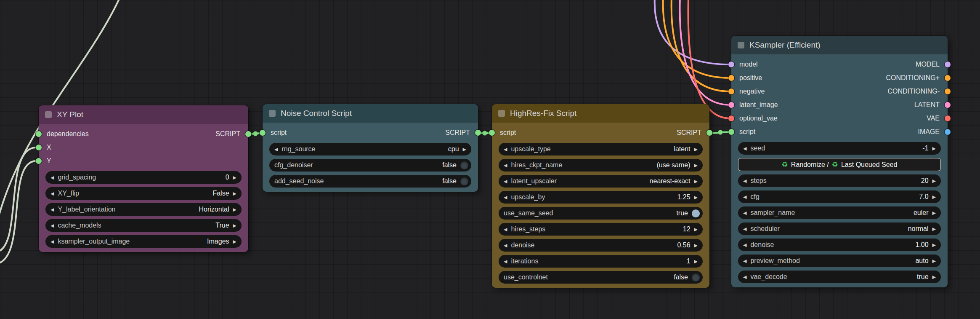 Image resolution: width=980 pixels, height=319 pixels. I want to click on input-port-x, so click(39, 147).